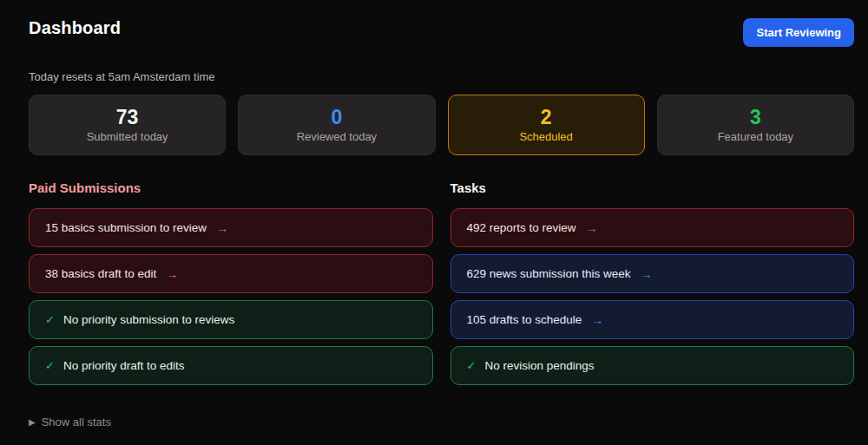  I want to click on list-item-news-submission: 629 news submission this week →, so click(653, 274).